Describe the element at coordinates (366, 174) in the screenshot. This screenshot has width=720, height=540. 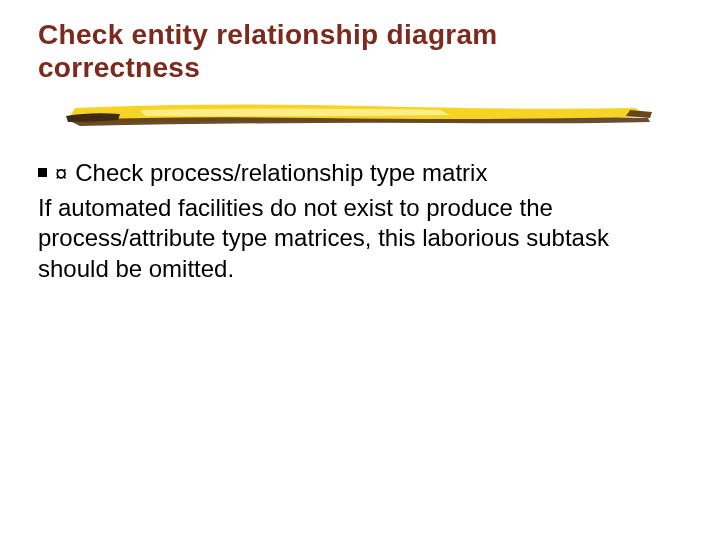
I see `bullet-text: Check process/relationship type matrix` at that location.